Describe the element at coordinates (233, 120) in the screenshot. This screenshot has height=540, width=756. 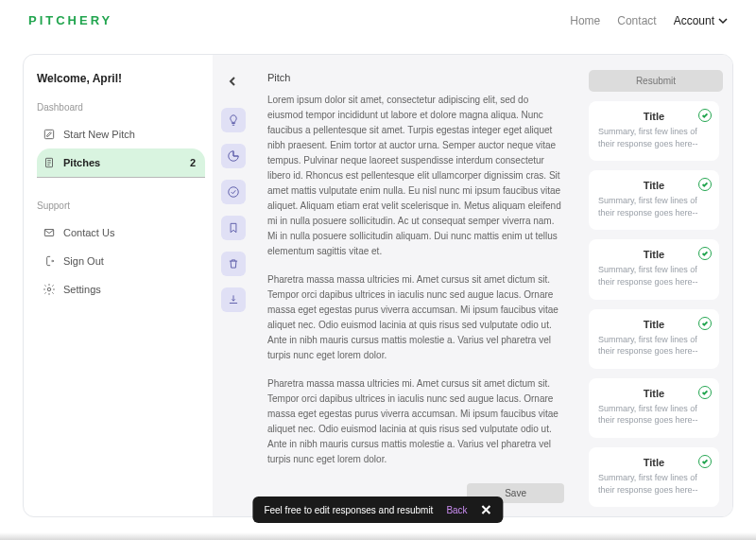
I see `tool-tile-idea` at that location.